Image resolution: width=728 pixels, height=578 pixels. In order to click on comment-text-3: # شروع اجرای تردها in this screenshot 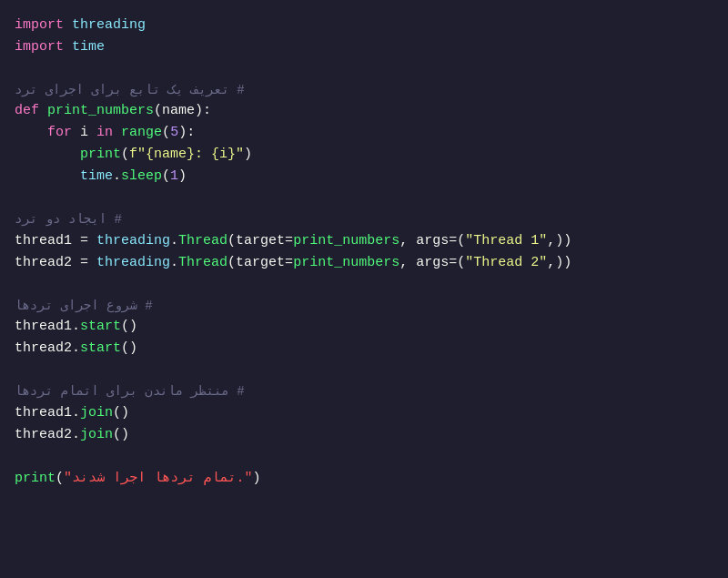, I will do `click(84, 306)`.